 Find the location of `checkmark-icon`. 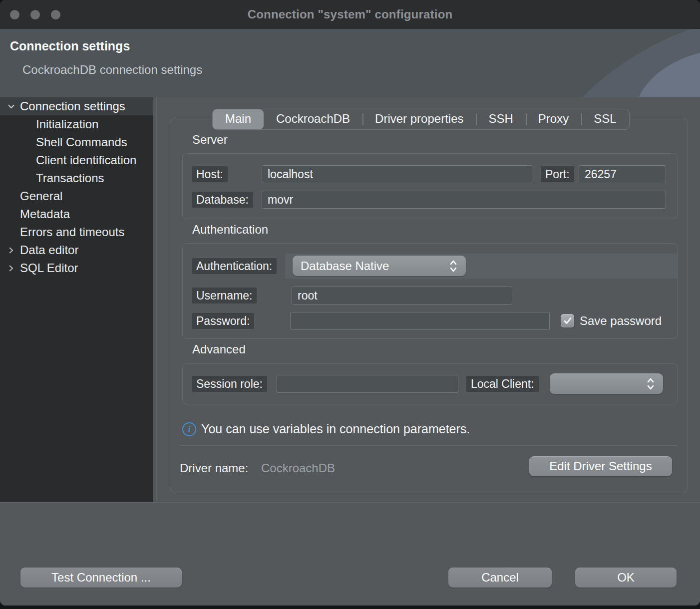

checkmark-icon is located at coordinates (568, 321).